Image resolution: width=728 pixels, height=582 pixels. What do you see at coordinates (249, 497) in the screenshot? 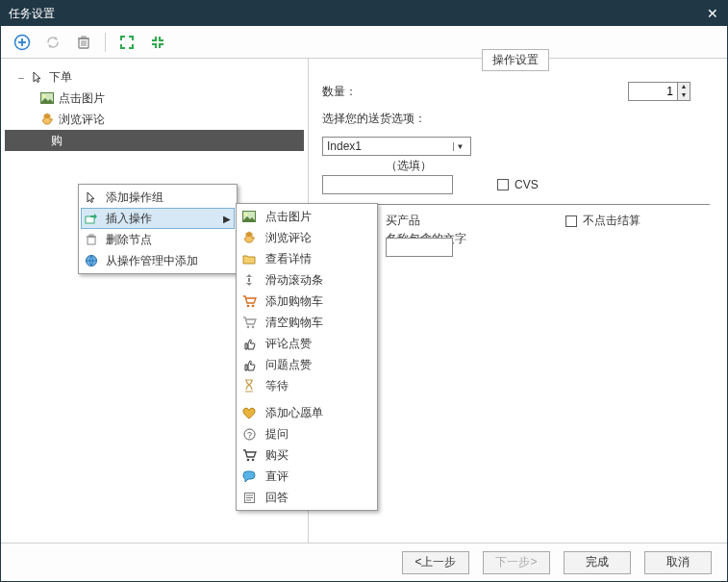
I see `answer-icon` at bounding box center [249, 497].